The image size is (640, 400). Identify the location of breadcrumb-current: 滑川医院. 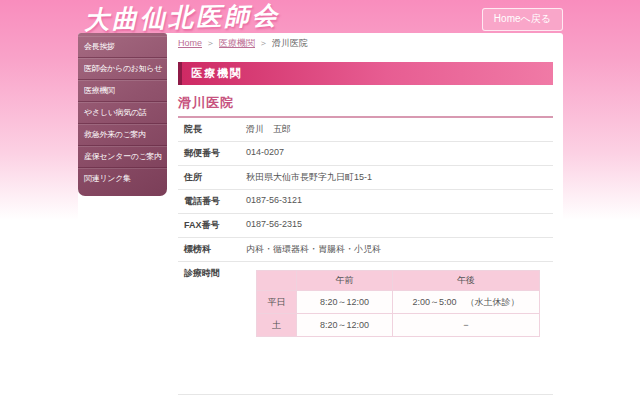
(290, 43).